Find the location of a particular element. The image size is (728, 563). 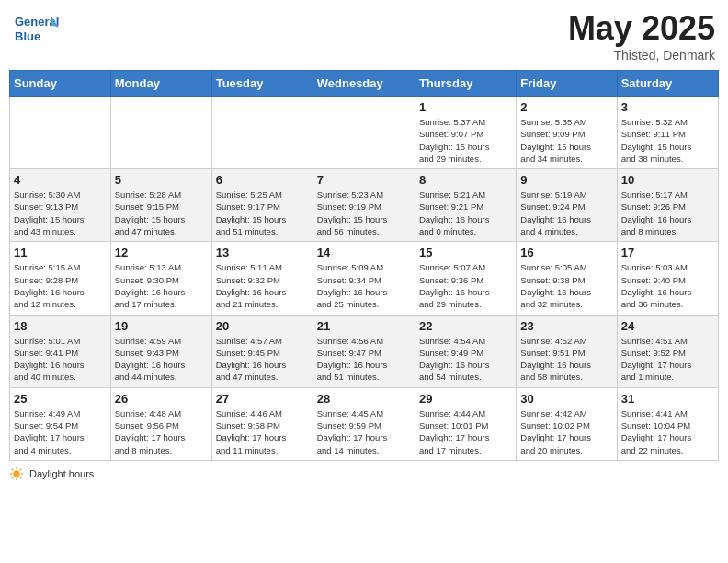

calendar-day-cell: 31Sunrise: 4:41 AM Sunset: 10:04 PM Dayl… is located at coordinates (667, 423).